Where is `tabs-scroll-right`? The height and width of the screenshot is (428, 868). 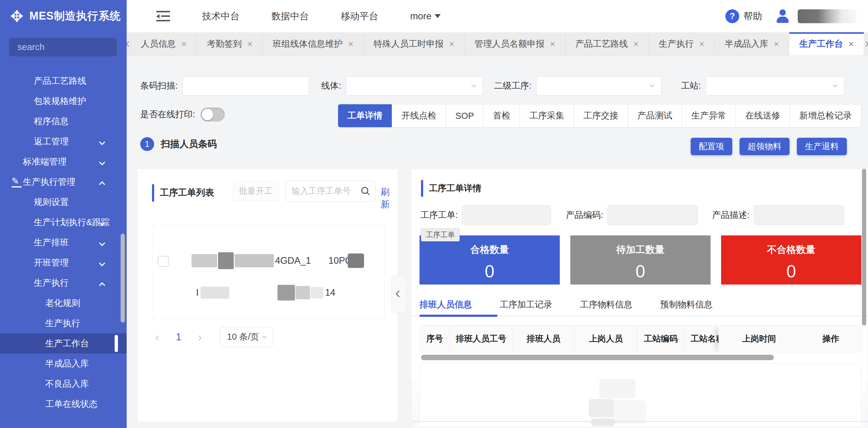 tabs-scroll-right is located at coordinates (866, 44).